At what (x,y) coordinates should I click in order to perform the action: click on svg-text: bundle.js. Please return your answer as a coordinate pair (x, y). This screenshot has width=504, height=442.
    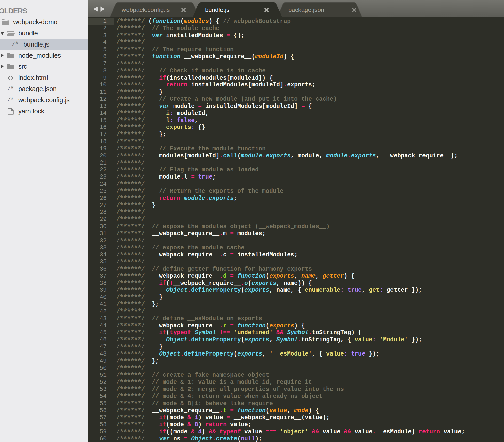
    Looking at the image, I should click on (217, 10).